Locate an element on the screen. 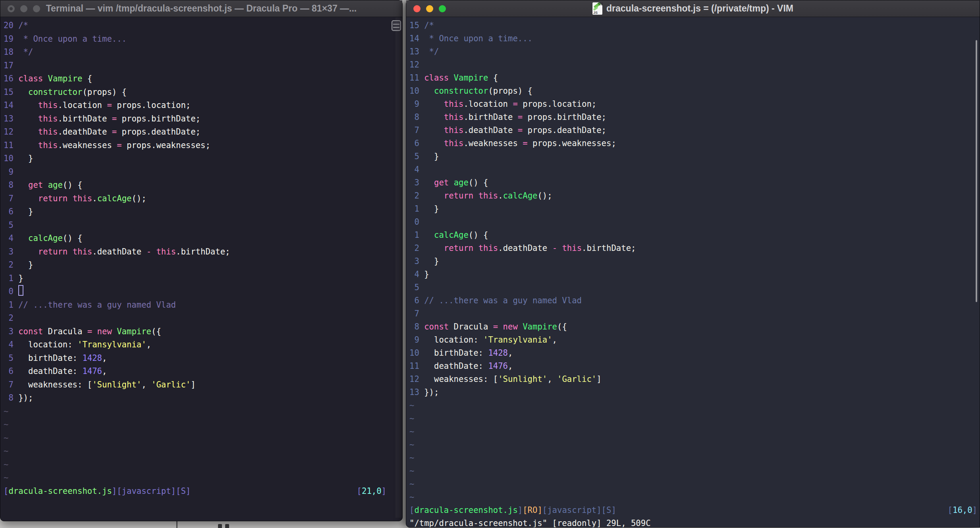 This screenshot has height=528, width=980. syntax-token: dracula-screenshot.js is located at coordinates (466, 510).